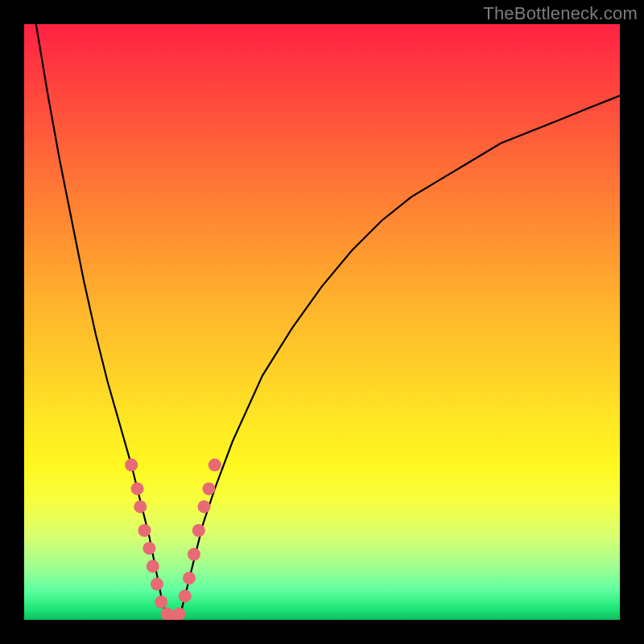 The width and height of the screenshot is (644, 644). What do you see at coordinates (173, 539) in the screenshot?
I see `marker-group` at bounding box center [173, 539].